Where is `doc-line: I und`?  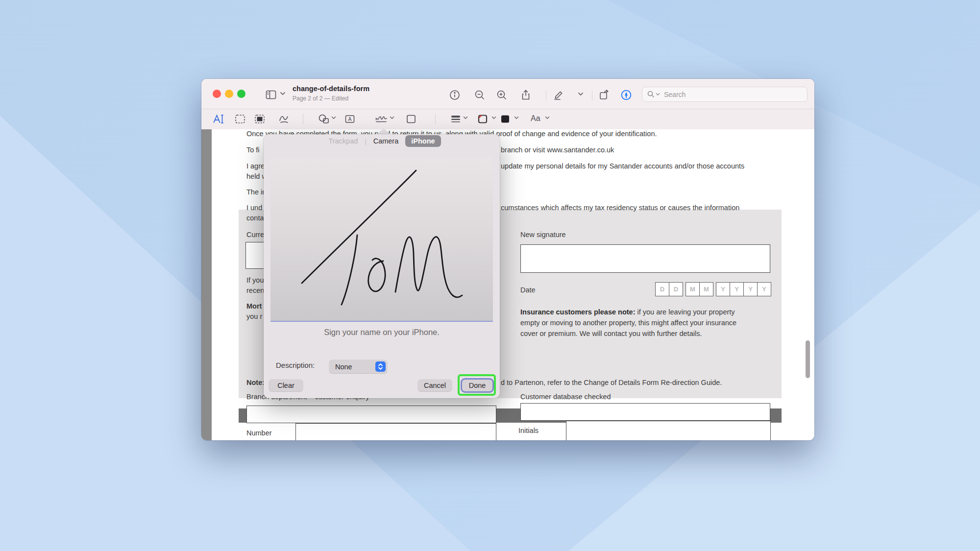 doc-line: I und is located at coordinates (254, 208).